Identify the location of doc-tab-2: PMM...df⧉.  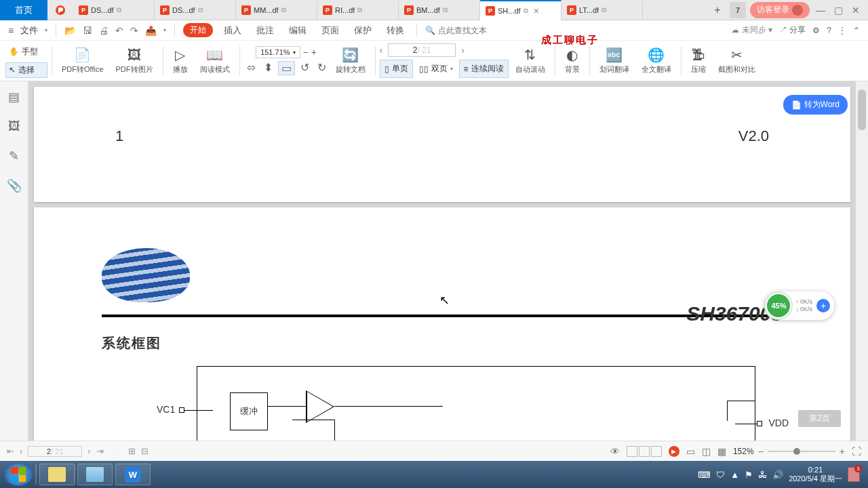
(277, 10).